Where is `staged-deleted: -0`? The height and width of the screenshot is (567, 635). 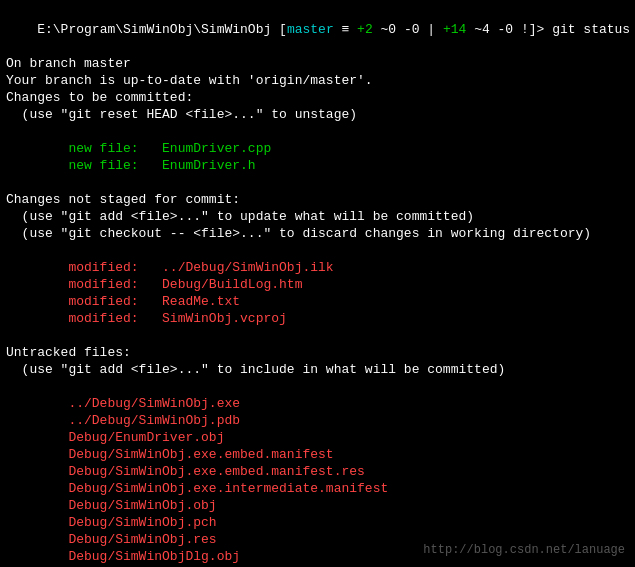 staged-deleted: -0 is located at coordinates (502, 30).